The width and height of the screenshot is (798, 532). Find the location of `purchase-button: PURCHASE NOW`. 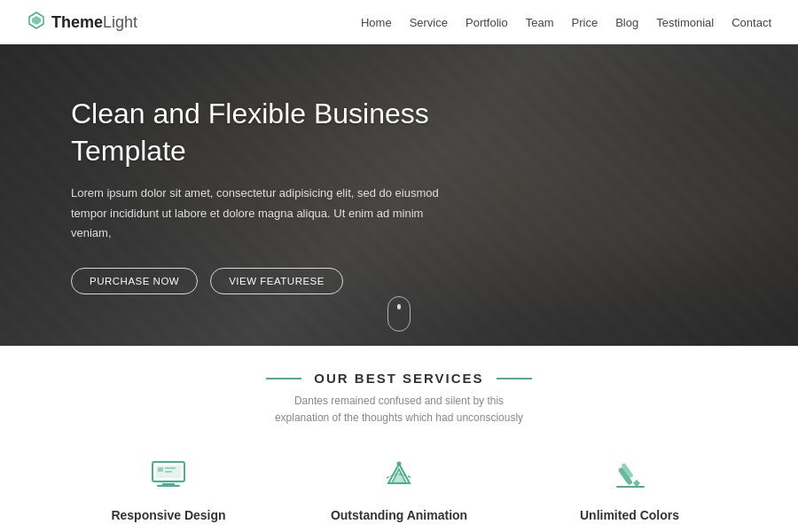

purchase-button: PURCHASE NOW is located at coordinates (135, 281).